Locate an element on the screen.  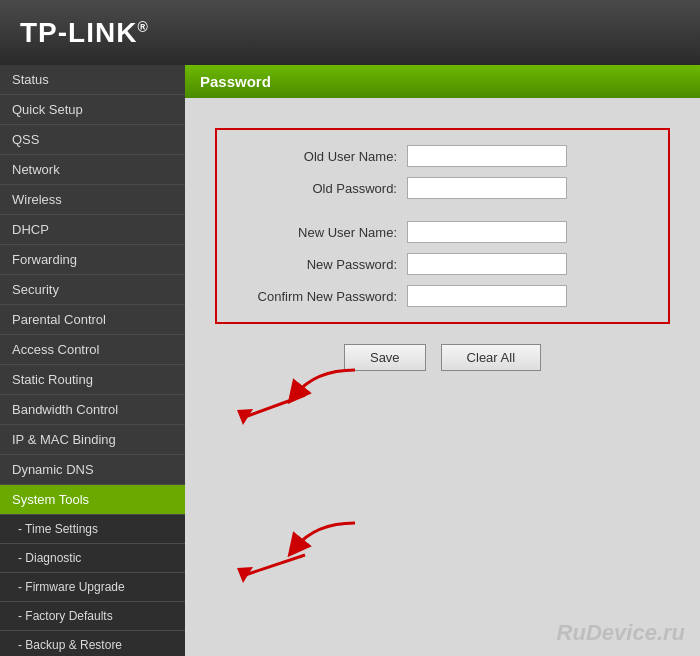
sidebar-item-parental-control: Parental Control is located at coordinates (92, 320).